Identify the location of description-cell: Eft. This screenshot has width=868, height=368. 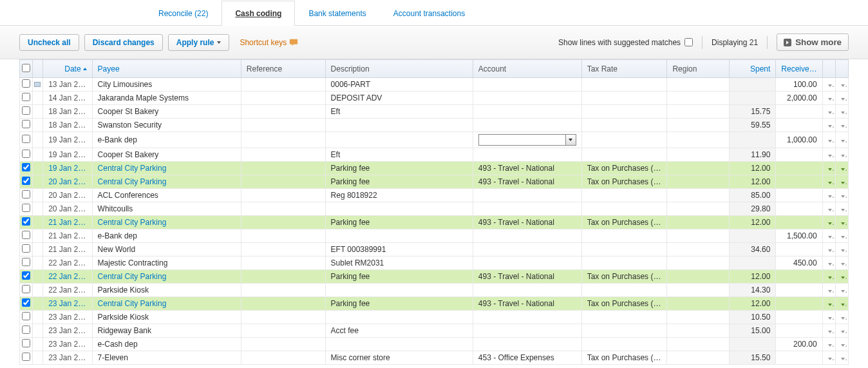
(399, 155).